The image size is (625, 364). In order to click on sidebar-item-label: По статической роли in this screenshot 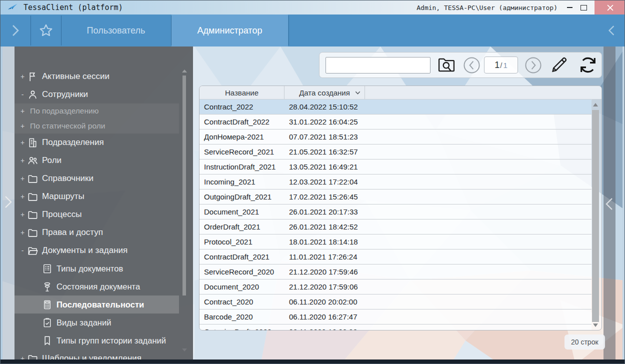, I will do `click(68, 126)`.